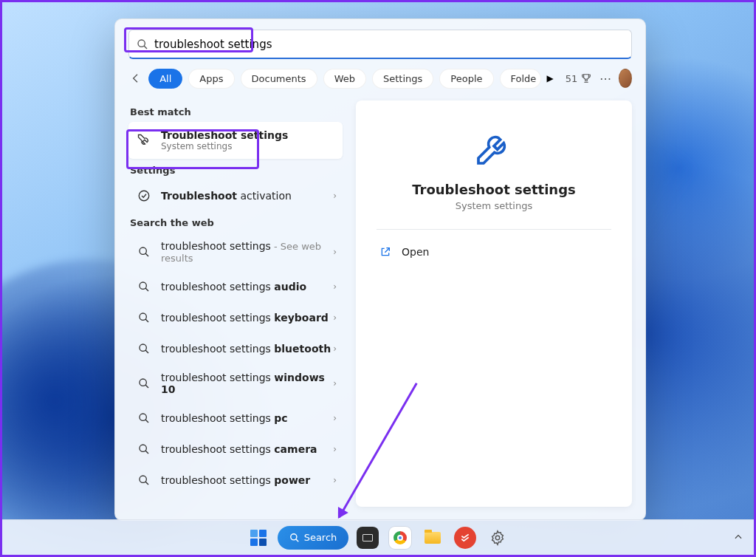  I want to click on tab-apps: Apps, so click(211, 78).